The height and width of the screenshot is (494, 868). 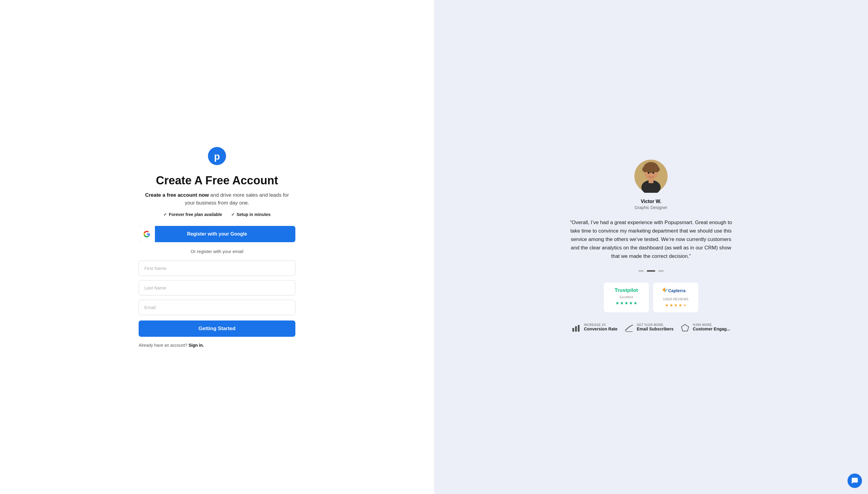 What do you see at coordinates (712, 325) in the screenshot?
I see `stat-3-label: %390 MORE` at bounding box center [712, 325].